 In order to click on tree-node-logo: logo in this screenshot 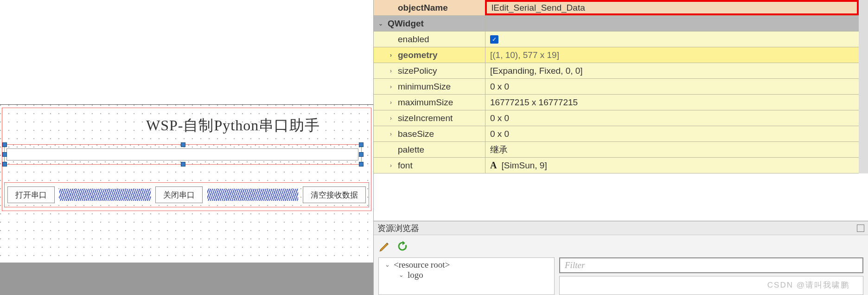, I will do `click(415, 275)`.